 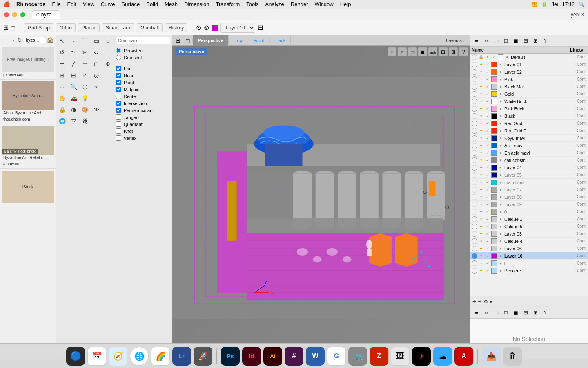 I want to click on layer-row-06: ✦ ✓ ● Layer 06 Conti, so click(x=529, y=249).